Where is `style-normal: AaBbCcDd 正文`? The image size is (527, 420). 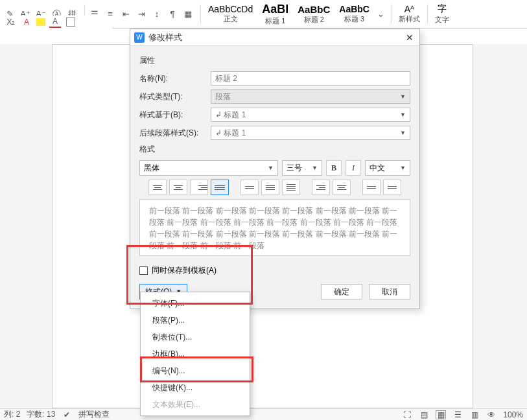 style-normal: AaBbCcDd 正文 is located at coordinates (231, 14).